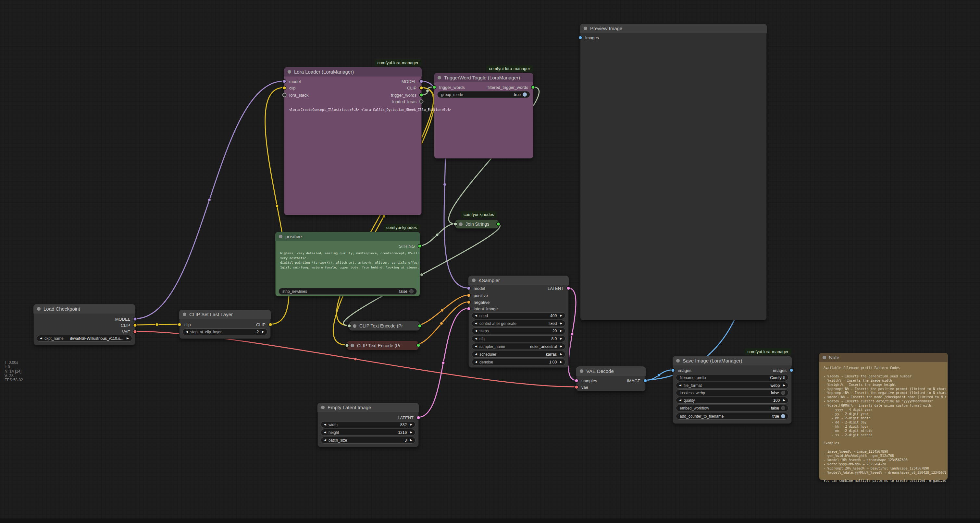 This screenshot has width=980, height=523. What do you see at coordinates (732, 400) in the screenshot?
I see `widget-quality: ◀quality100▶` at bounding box center [732, 400].